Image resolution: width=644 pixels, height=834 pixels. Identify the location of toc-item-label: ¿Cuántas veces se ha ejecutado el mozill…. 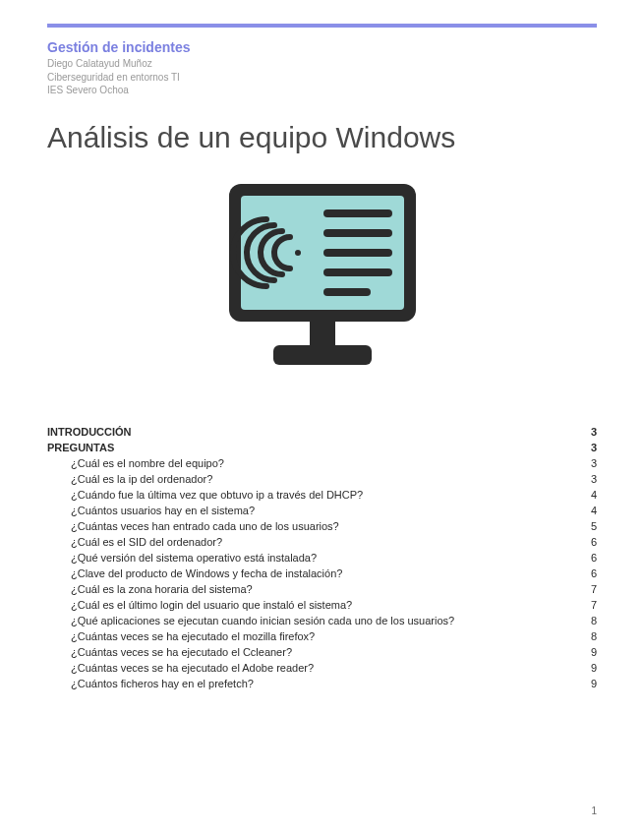
(193, 636).